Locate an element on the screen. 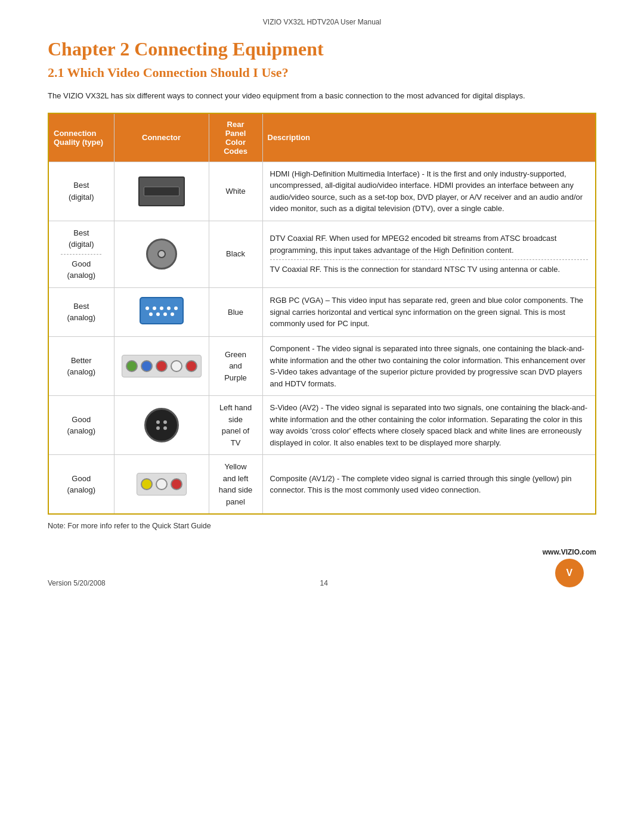 Image resolution: width=644 pixels, height=833 pixels. version-text: Version 5/20/2008 is located at coordinates (76, 583).